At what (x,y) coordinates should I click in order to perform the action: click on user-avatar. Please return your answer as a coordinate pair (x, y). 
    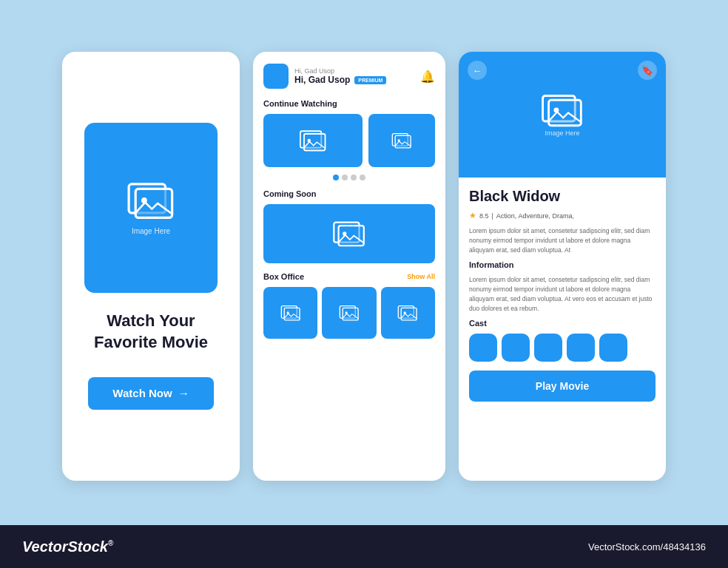
    Looking at the image, I should click on (276, 76).